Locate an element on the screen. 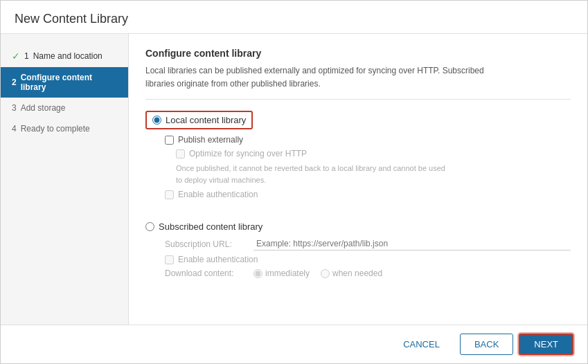  optimize-http-checkbox is located at coordinates (180, 154).